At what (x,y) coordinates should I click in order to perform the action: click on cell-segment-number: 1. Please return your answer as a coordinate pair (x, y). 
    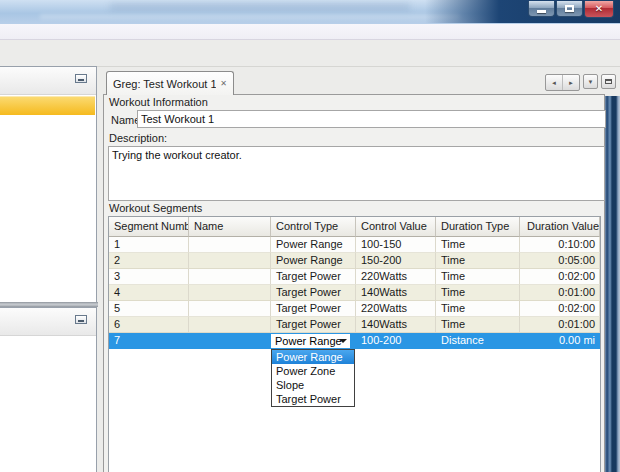
    Looking at the image, I should click on (149, 245).